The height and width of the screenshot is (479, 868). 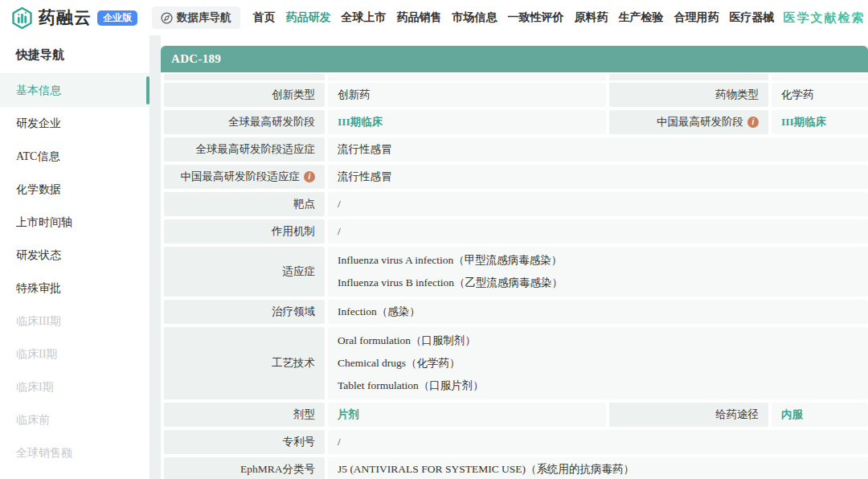 What do you see at coordinates (689, 122) in the screenshot?
I see `field-label: 中国最高研发阶段i` at bounding box center [689, 122].